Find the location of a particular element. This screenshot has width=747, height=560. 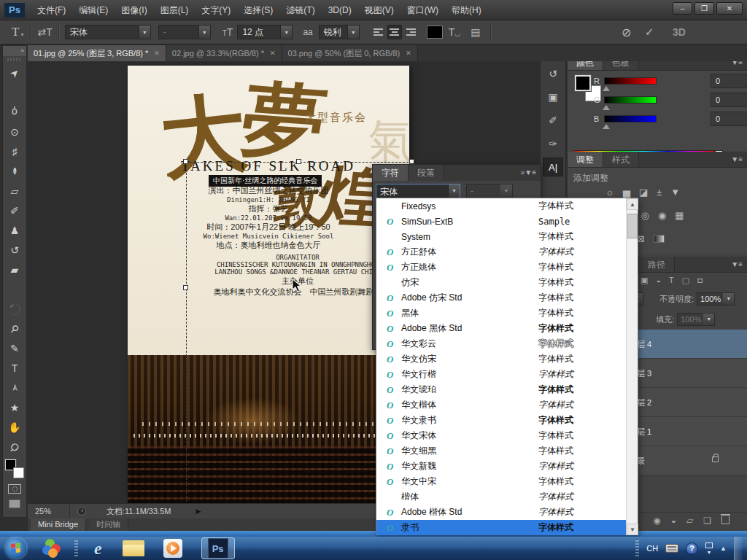

layer-filter-icon: T is located at coordinates (671, 280).